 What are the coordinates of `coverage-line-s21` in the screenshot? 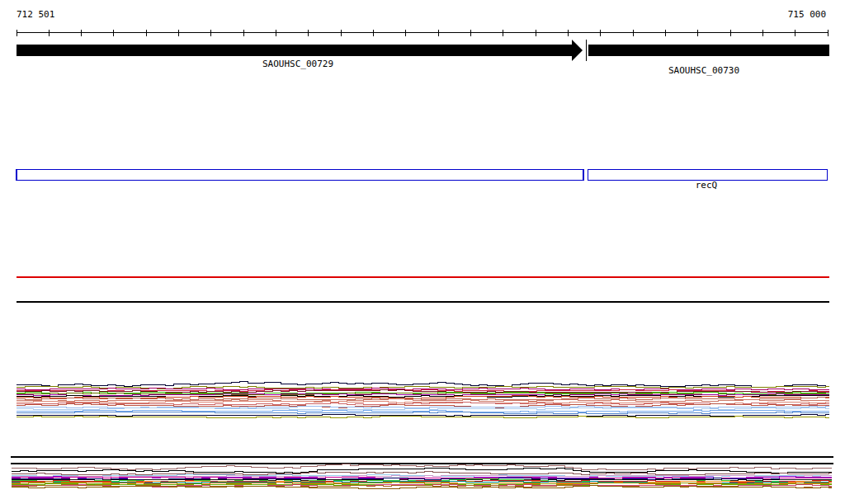 It's located at (422, 417).